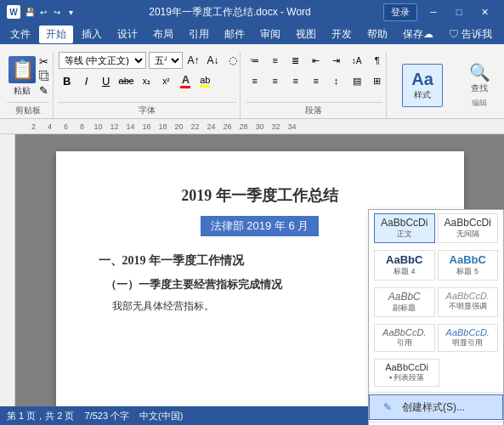 The height and width of the screenshot is (425, 504). I want to click on style-yinyong-label: 引用, so click(405, 343).